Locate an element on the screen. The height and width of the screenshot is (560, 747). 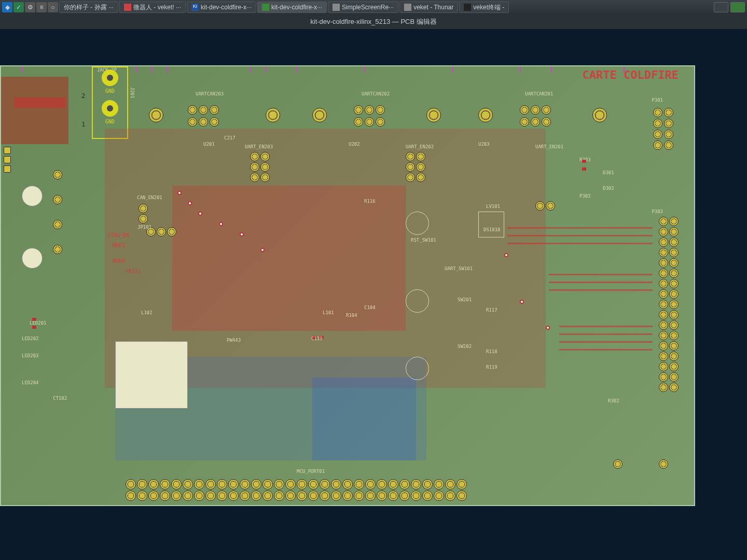
component-ic1 is located at coordinates (151, 375).